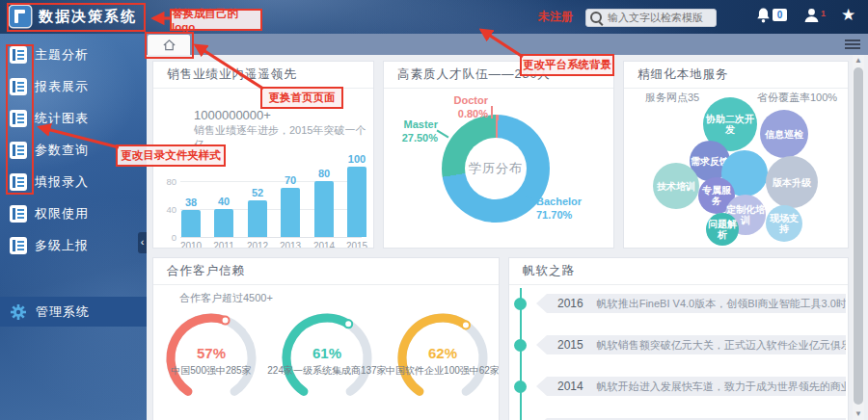  I want to click on service-stat-right: 省份覆盖率100%, so click(797, 98).